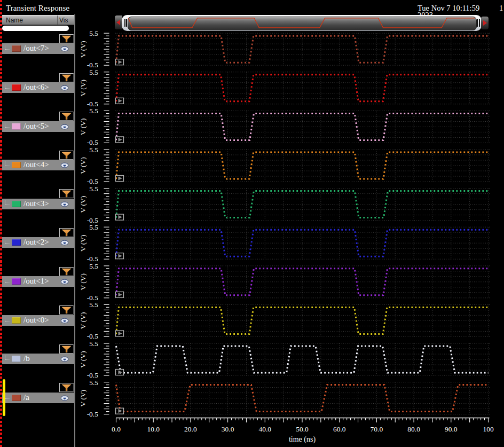 This screenshot has height=447, width=504. What do you see at coordinates (485, 23) in the screenshot?
I see `scrollbar-right-button` at bounding box center [485, 23].